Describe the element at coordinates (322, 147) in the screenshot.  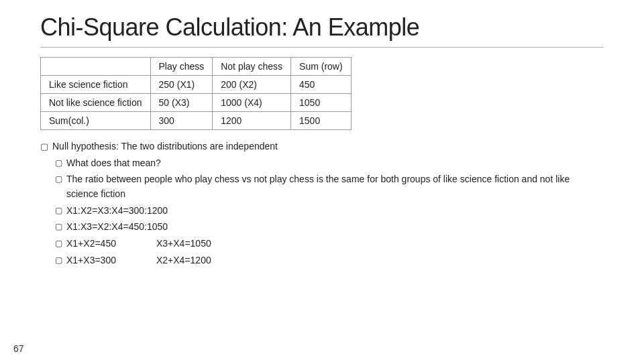
I see `bullet-null-hypothesis: ▢ Null hypothesis: The two distributions…` at that location.